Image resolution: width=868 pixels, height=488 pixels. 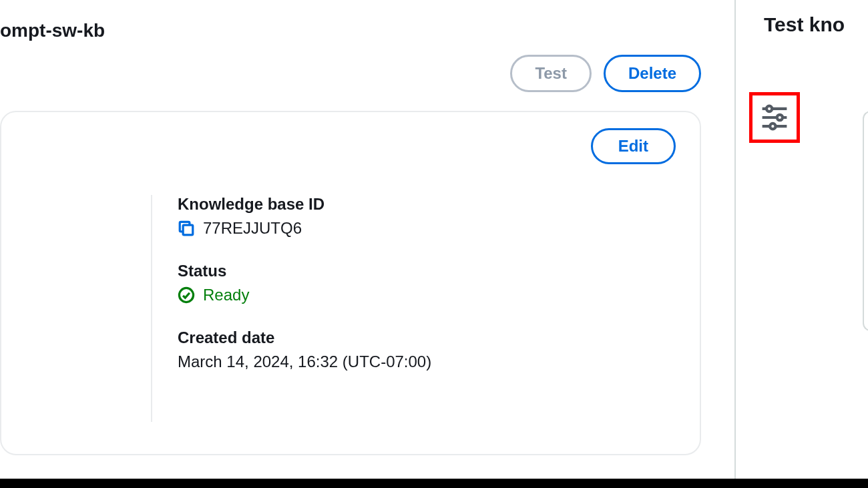 I want to click on action-row: Test Delete, so click(x=351, y=73).